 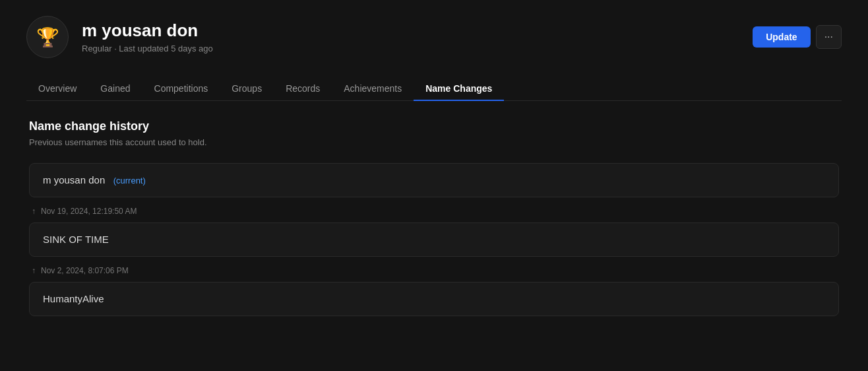 What do you see at coordinates (115, 88) in the screenshot?
I see `tab-gained: Gained` at bounding box center [115, 88].